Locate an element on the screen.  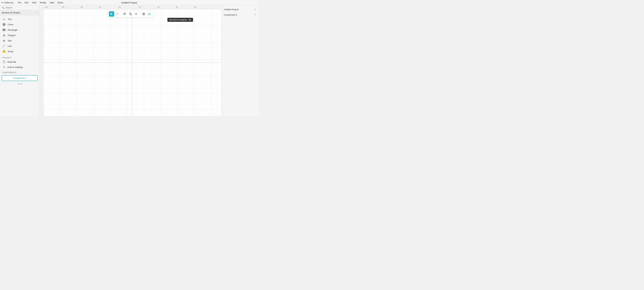
grid-canvas is located at coordinates (132, 62).